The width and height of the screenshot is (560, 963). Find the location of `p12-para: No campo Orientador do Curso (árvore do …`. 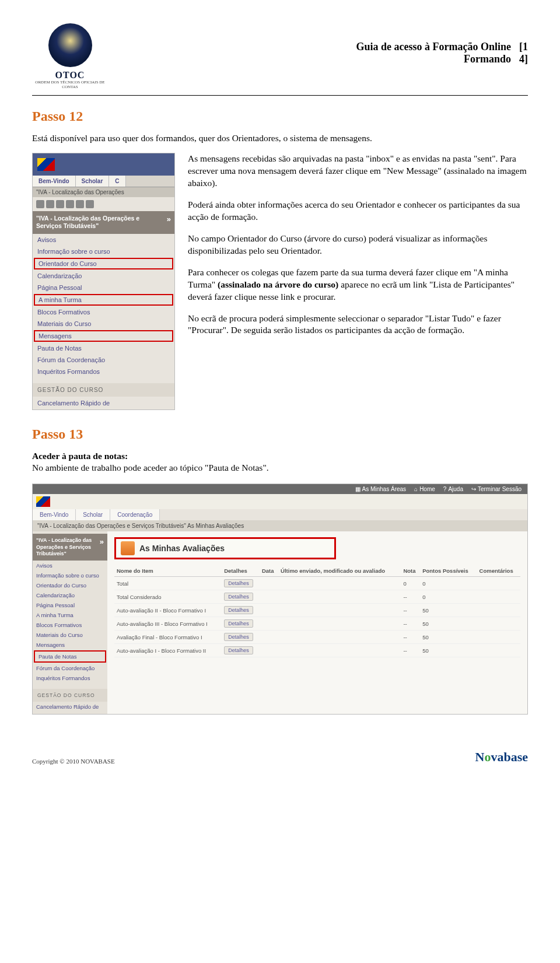

p12-para: No campo Orientador do Curso (árvore do … is located at coordinates (358, 245).